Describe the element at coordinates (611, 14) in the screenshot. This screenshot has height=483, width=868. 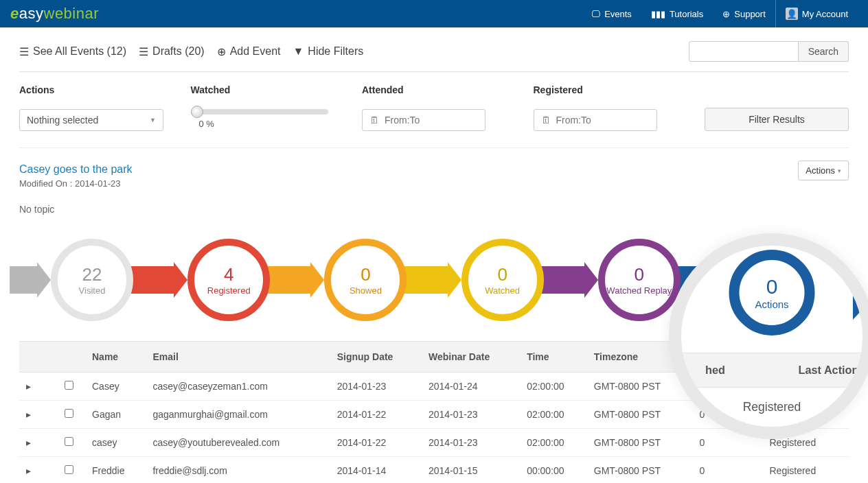
I see `nav-events: 🖵 Events` at that location.